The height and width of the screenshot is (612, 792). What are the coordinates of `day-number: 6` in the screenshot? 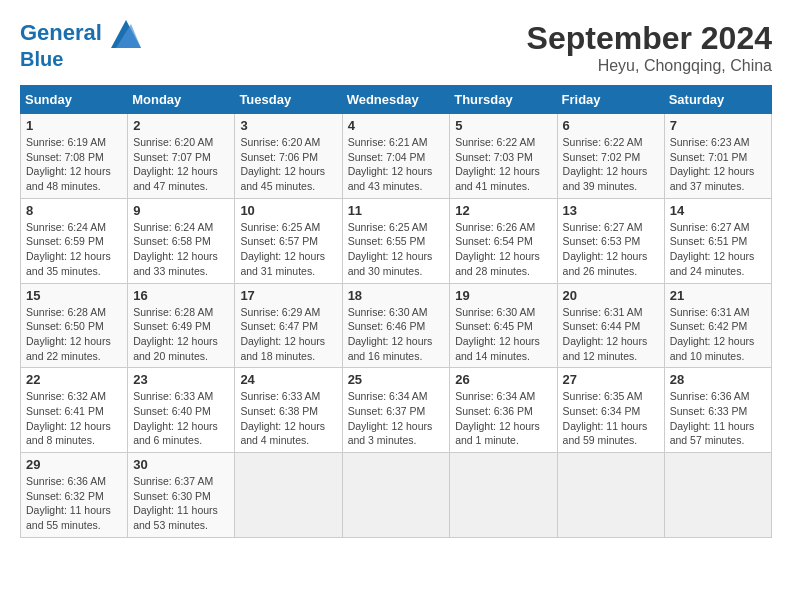 It's located at (611, 126).